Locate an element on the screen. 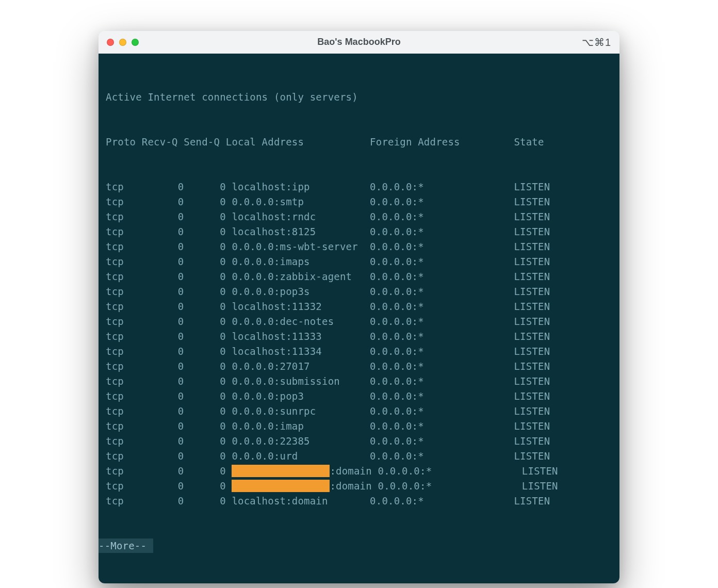  minimize-icon is located at coordinates (123, 42).